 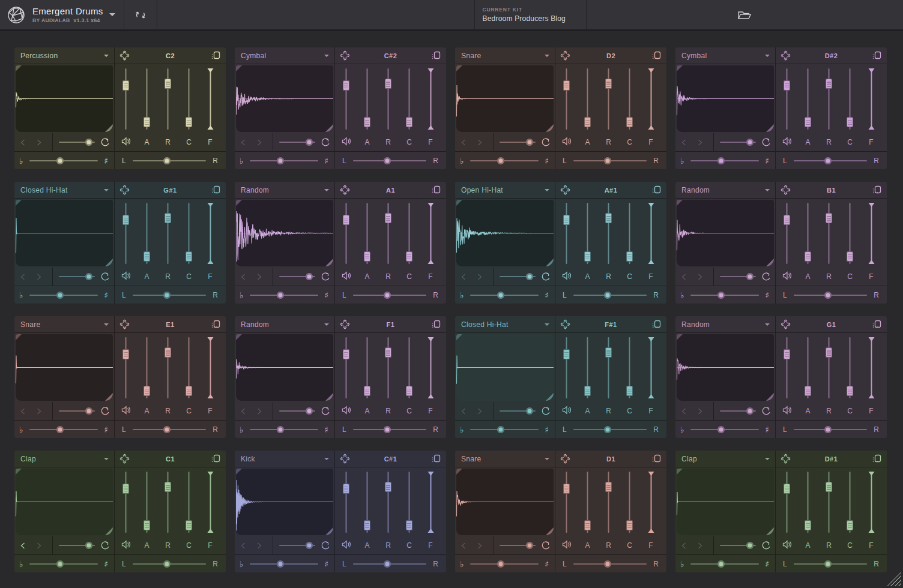 I want to click on app-menu-caret-icon, so click(x=112, y=14).